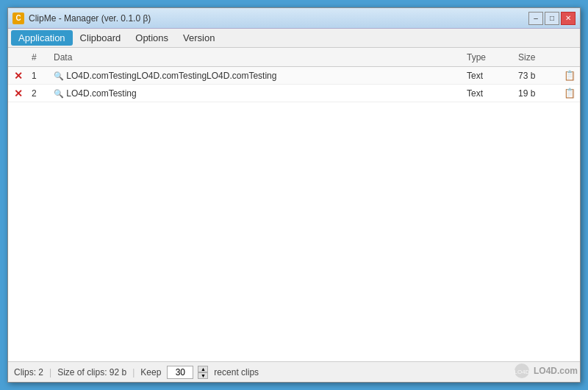 The image size is (588, 390). I want to click on table-row: ✕ 2 🔍 LO4D.comTesting Text 19 b 📋, so click(294, 93).